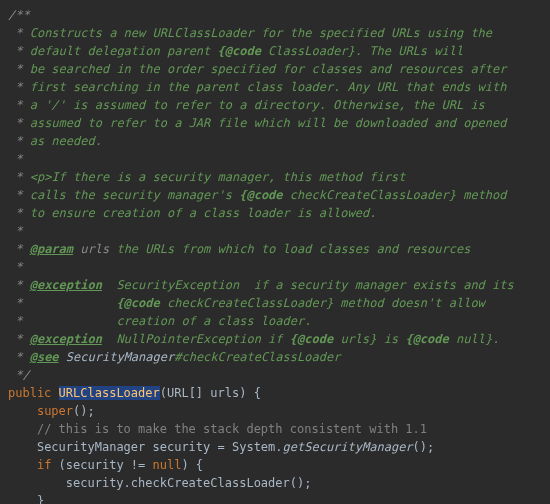 This screenshot has height=504, width=550. Describe the element at coordinates (55, 411) in the screenshot. I see `keyword-super: super` at that location.